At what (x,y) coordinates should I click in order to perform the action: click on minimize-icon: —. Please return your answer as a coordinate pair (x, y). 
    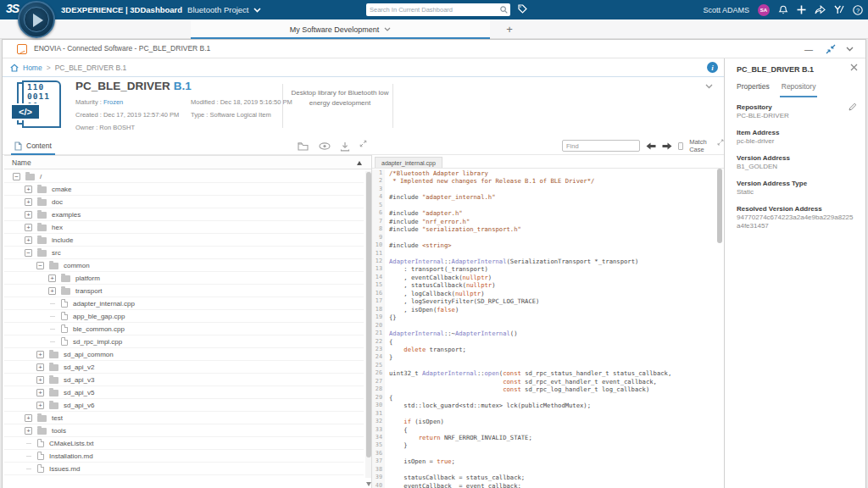
    Looking at the image, I should click on (809, 49).